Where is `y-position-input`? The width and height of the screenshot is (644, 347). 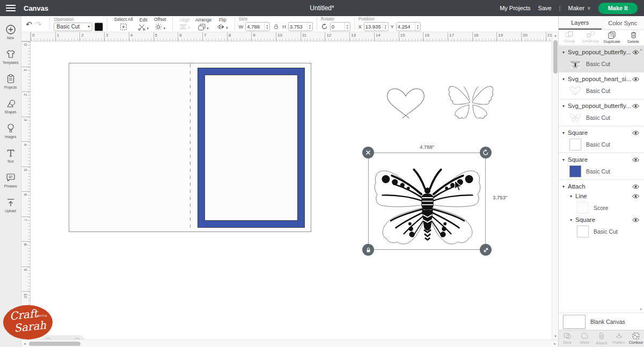
y-position-input is located at coordinates (406, 27).